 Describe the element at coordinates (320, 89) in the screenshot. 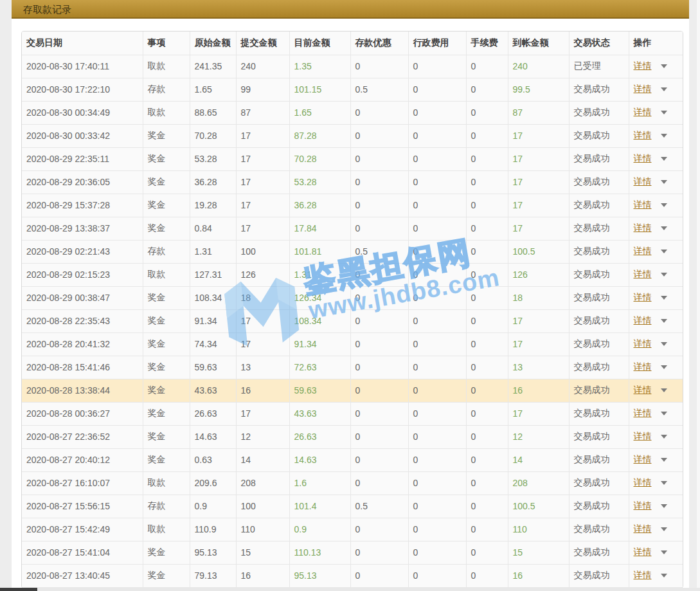

I see `cell-current-amount: 101.15` at that location.